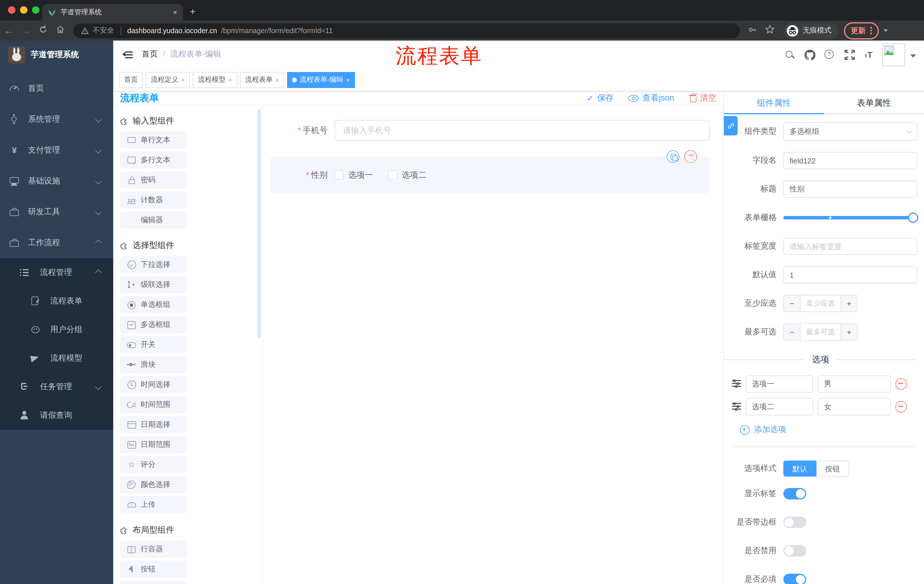 This screenshot has height=584, width=924. What do you see at coordinates (600, 98) in the screenshot?
I see `save-button: ✓保存` at bounding box center [600, 98].